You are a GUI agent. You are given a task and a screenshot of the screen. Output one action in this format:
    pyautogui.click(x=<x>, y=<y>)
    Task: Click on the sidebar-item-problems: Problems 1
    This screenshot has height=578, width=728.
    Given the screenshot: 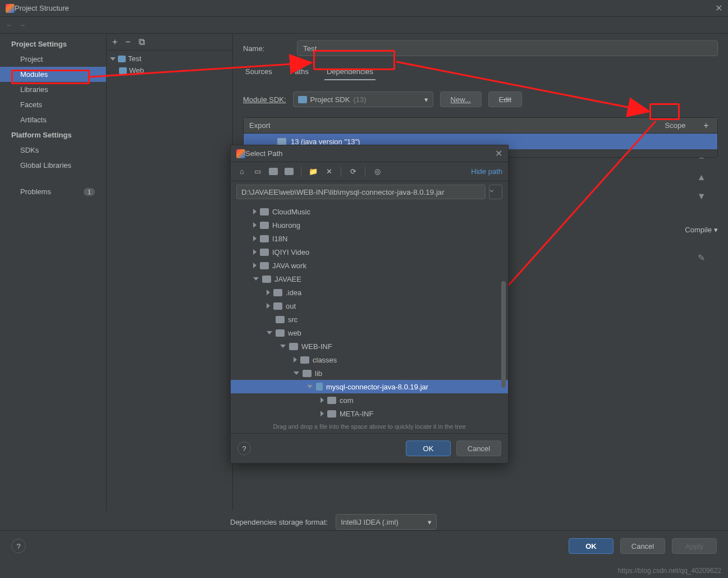 What is the action you would take?
    pyautogui.click(x=53, y=192)
    